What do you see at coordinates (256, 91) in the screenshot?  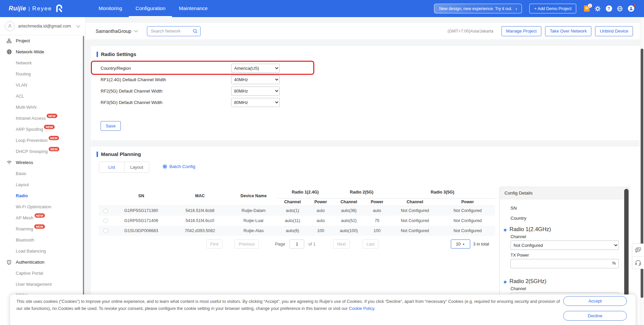 I see `rf2-5g-default-channel-width-select: 80MHz` at bounding box center [256, 91].